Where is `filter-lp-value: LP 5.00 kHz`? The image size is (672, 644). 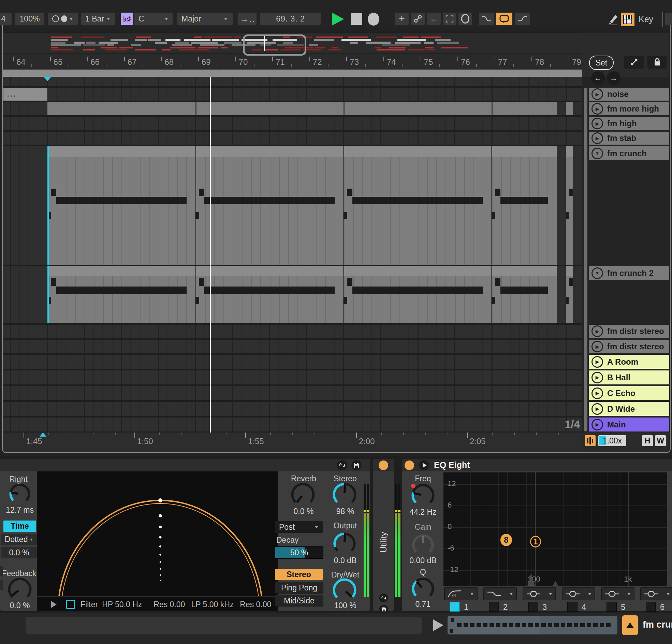
filter-lp-value: LP 5.00 kHz is located at coordinates (213, 605).